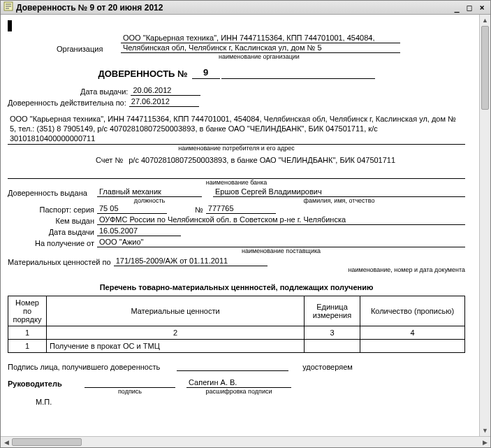 The height and width of the screenshot is (448, 491). What do you see at coordinates (52, 210) in the screenshot?
I see `passport-label: Паспорт: серия` at bounding box center [52, 210].